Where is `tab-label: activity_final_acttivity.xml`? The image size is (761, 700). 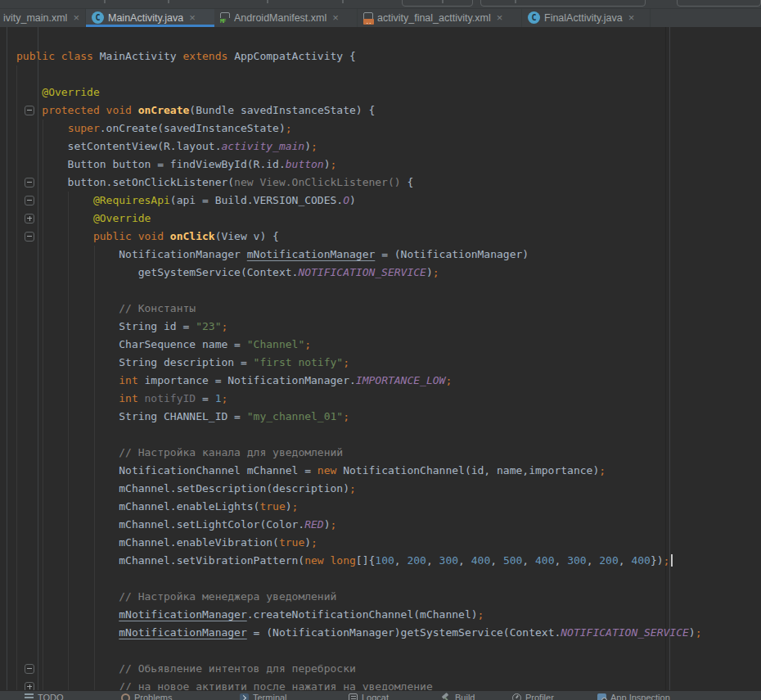
tab-label: activity_final_acttivity.xml is located at coordinates (434, 18).